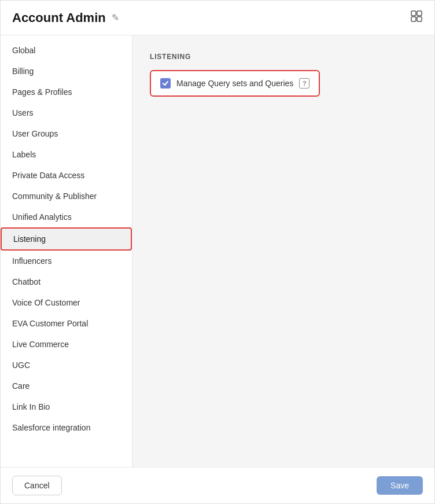 The height and width of the screenshot is (504, 435). What do you see at coordinates (66, 282) in the screenshot?
I see `sidebar-item-chatbot: Chatbot` at bounding box center [66, 282].